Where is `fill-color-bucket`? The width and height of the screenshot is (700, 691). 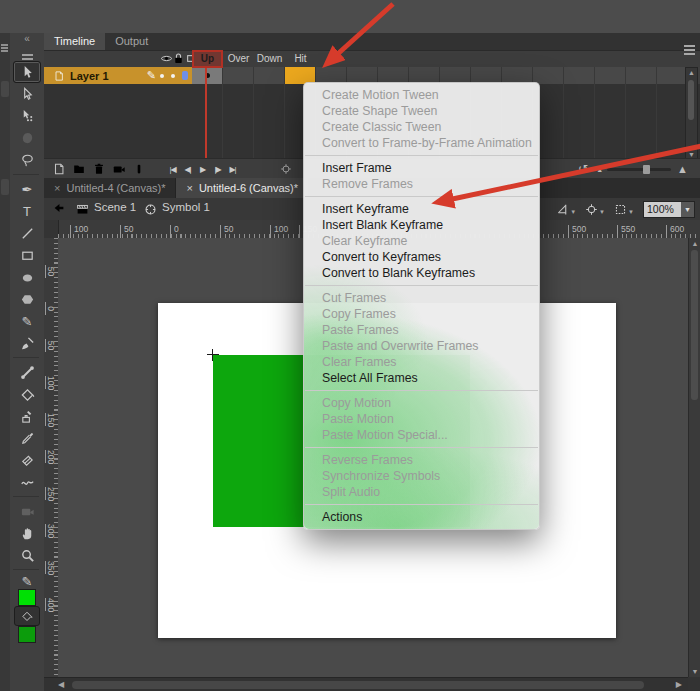 fill-color-bucket is located at coordinates (27, 616).